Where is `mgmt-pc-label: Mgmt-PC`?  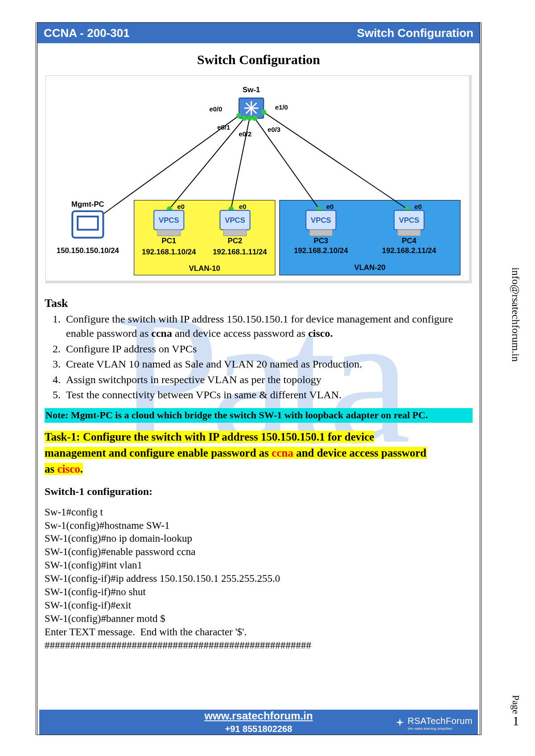
mgmt-pc-label: Mgmt-PC is located at coordinates (88, 204).